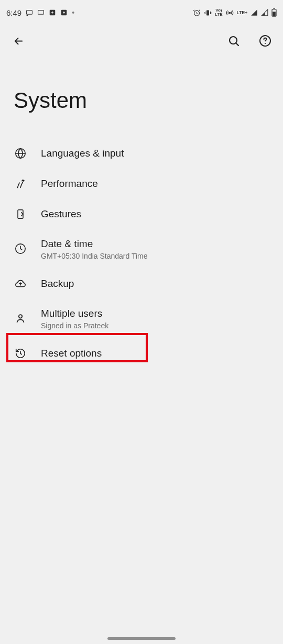 The image size is (283, 644). I want to click on cloud-upload-icon, so click(20, 284).